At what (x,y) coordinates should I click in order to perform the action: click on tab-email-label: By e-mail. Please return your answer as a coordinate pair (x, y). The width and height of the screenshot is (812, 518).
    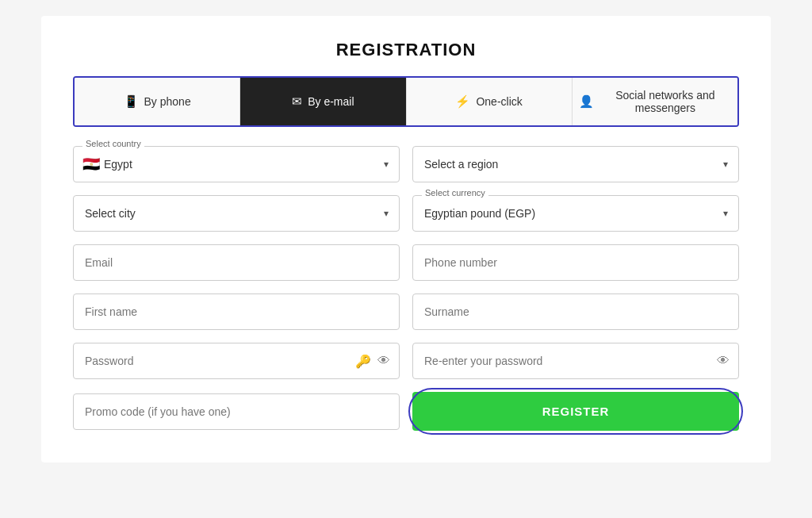
    Looking at the image, I should click on (331, 102).